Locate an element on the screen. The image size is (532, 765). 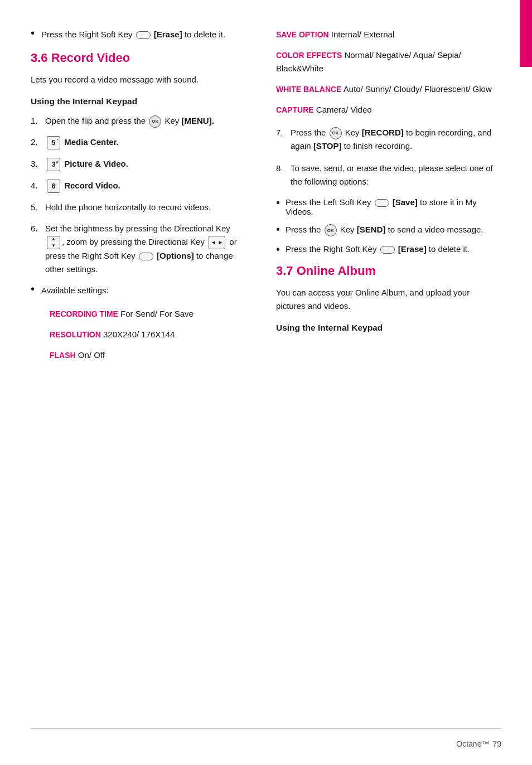
section-3-6-heading: 3.6 Record Video is located at coordinates (139, 58).